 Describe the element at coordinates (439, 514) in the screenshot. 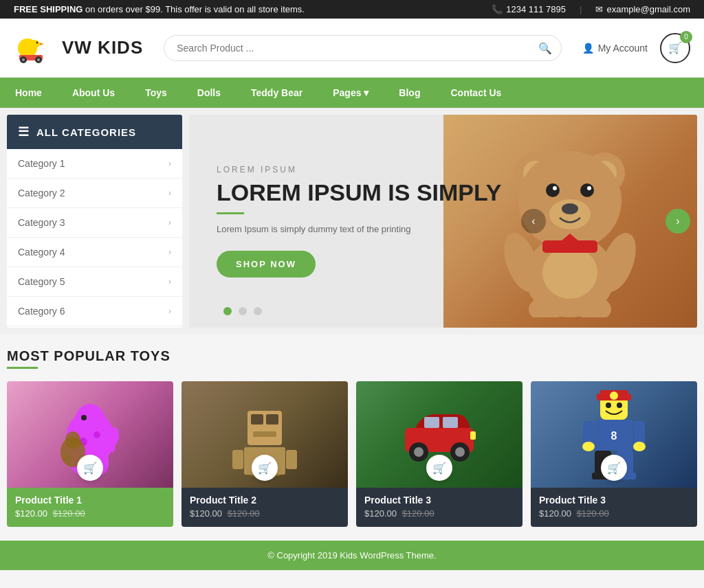

I see `product-price-3: $120.00 $120.00` at that location.